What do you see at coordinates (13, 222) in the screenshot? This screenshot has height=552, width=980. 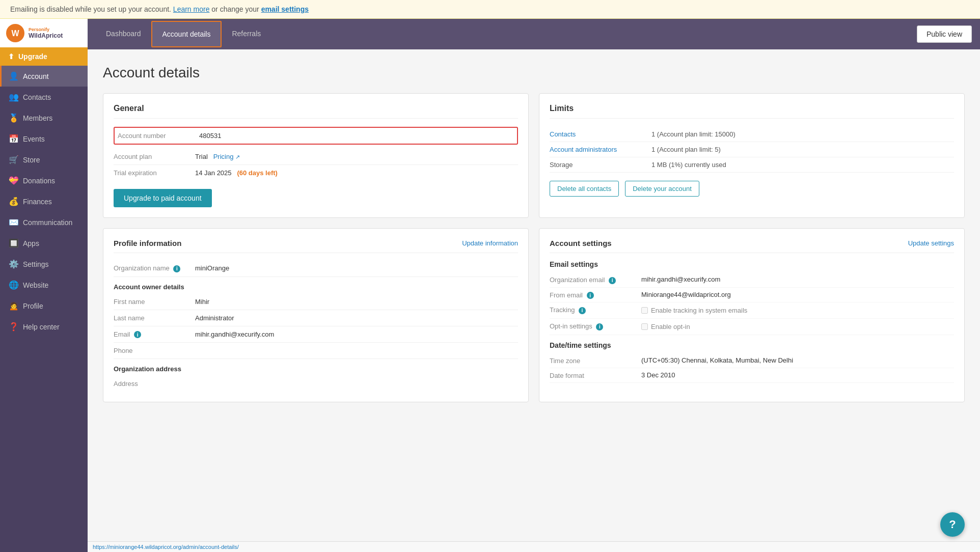 I see `communication-icon: ✉️` at bounding box center [13, 222].